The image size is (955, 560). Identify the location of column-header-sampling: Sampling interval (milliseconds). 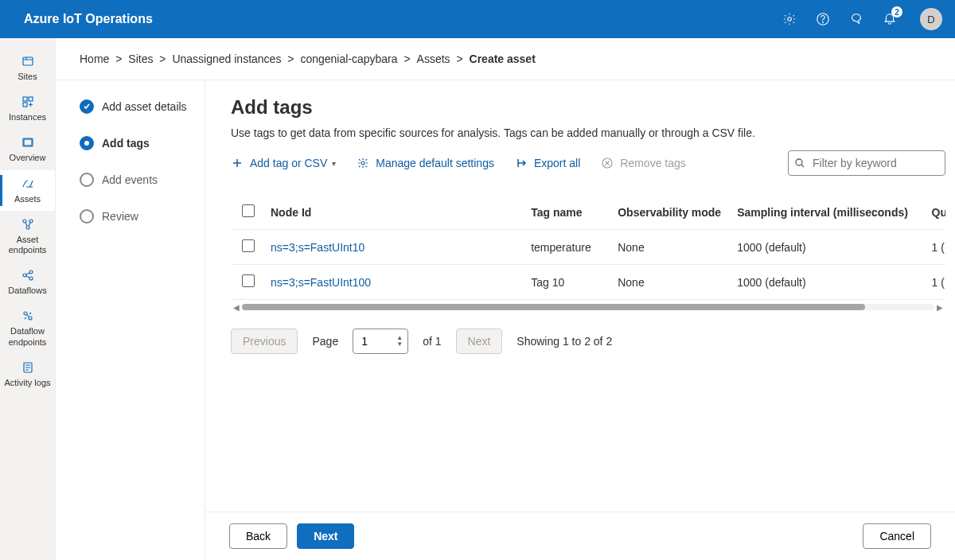
(826, 212).